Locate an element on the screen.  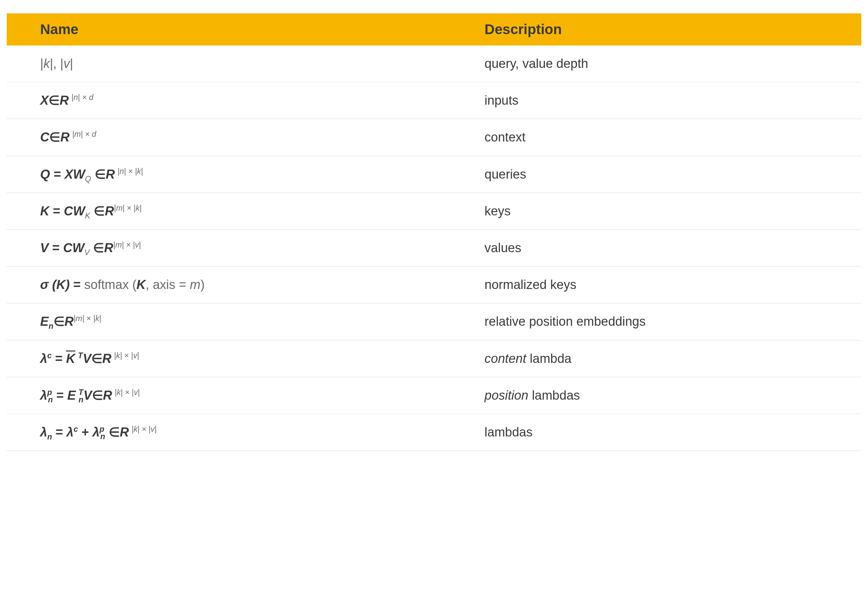
column-header-description: Description is located at coordinates (656, 29).